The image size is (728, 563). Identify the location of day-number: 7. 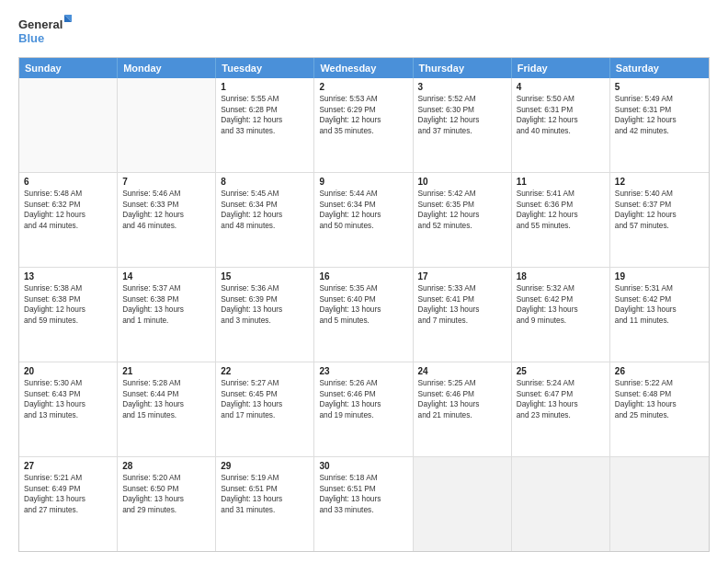
(166, 182).